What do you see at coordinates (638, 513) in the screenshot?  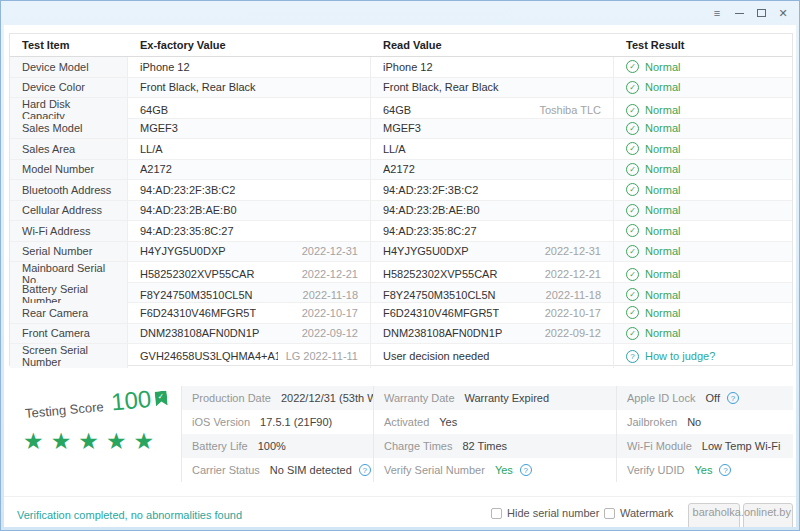 I see `watermark-checkbox: Watermark` at bounding box center [638, 513].